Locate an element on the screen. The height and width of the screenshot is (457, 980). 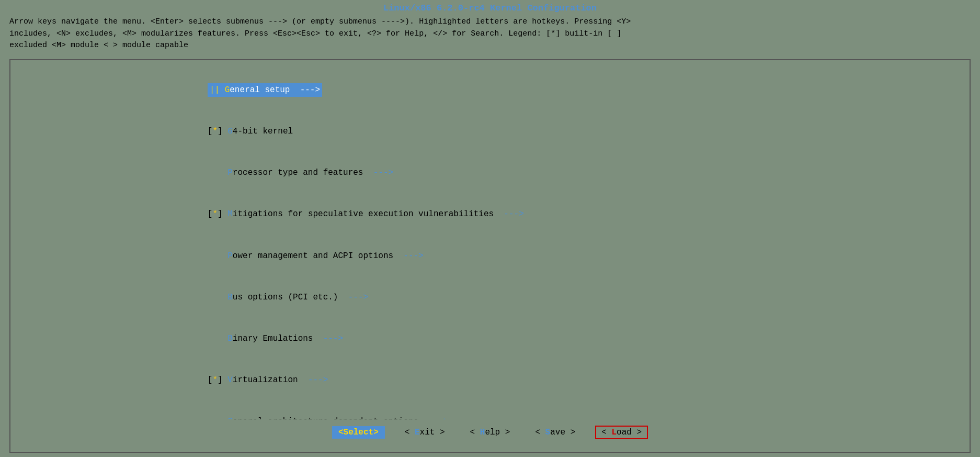
select-button: <Select> is located at coordinates (359, 432).